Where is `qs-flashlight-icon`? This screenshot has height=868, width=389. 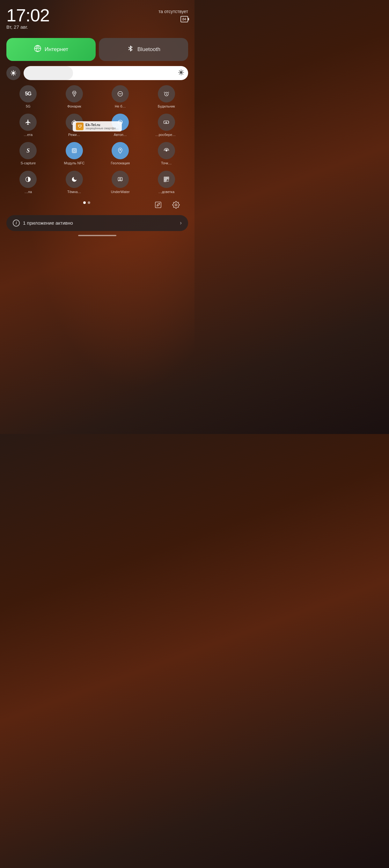 qs-flashlight-icon is located at coordinates (74, 94).